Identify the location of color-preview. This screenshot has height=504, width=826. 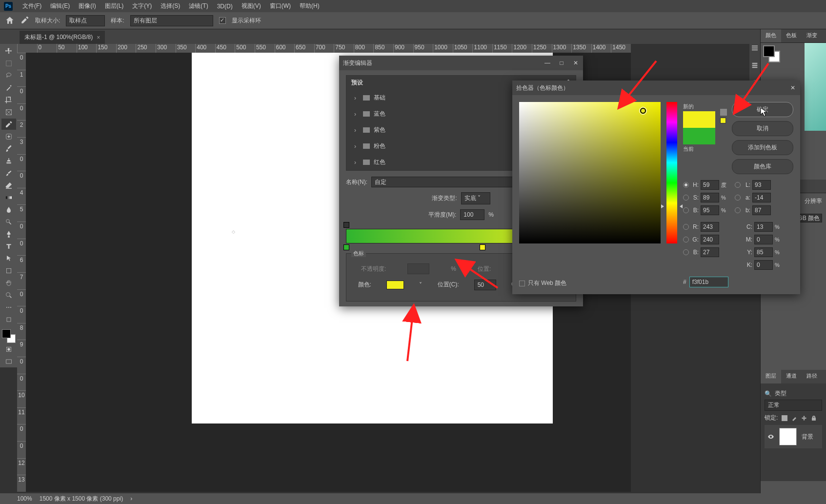
(815, 87).